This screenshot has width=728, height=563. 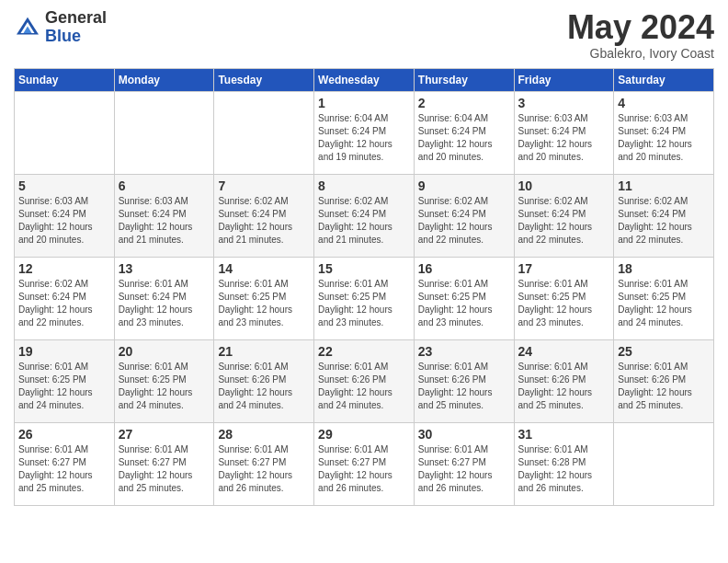 What do you see at coordinates (64, 269) in the screenshot?
I see `day-number: 12` at bounding box center [64, 269].